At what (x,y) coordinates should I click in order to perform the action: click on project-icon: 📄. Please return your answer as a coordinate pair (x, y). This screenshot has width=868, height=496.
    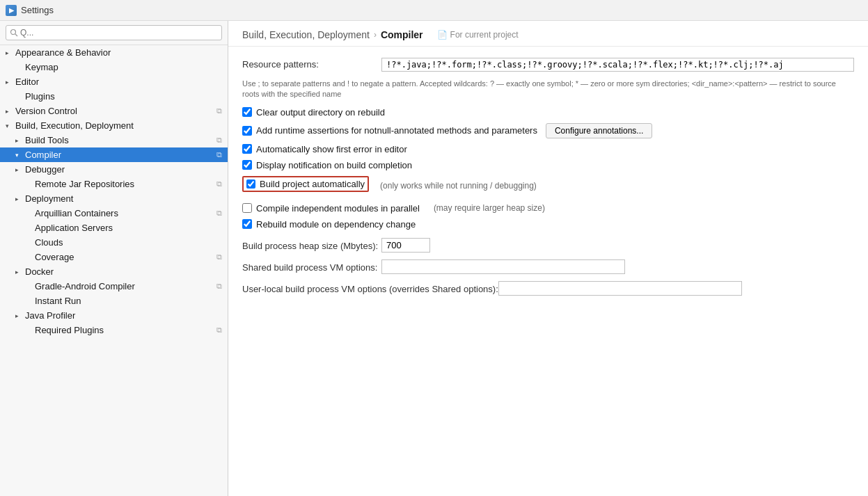
    Looking at the image, I should click on (443, 35).